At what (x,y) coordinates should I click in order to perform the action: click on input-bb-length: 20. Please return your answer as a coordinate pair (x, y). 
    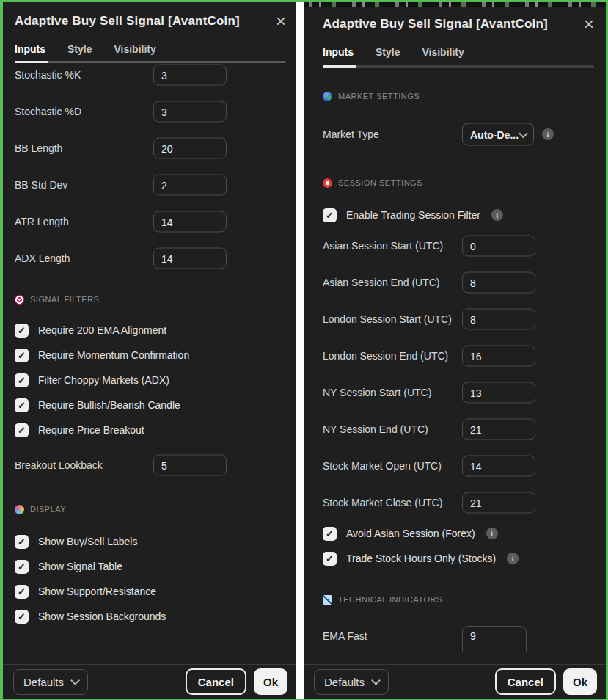
    Looking at the image, I should click on (190, 148).